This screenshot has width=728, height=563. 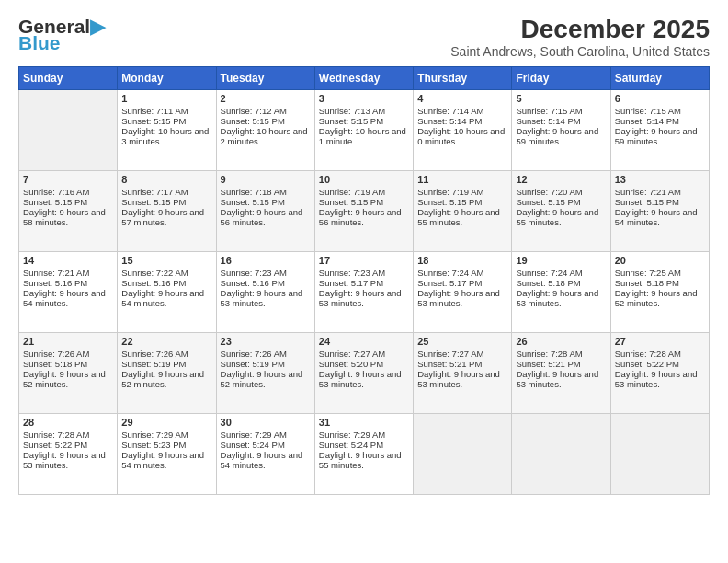 I want to click on month-title: December 2025, so click(x=580, y=29).